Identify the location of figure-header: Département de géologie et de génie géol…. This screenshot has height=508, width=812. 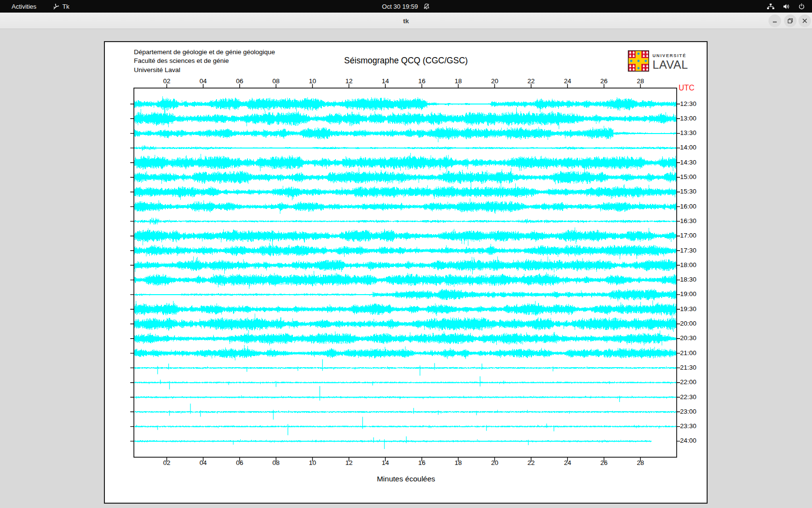
(204, 61).